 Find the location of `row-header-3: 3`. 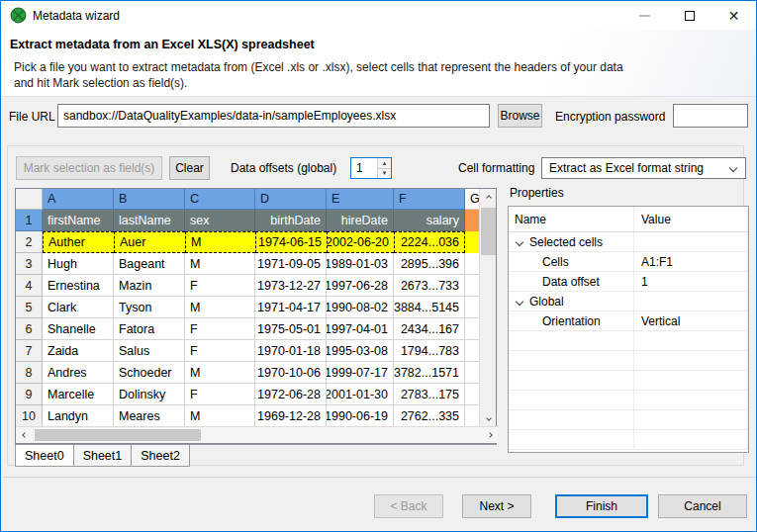

row-header-3: 3 is located at coordinates (30, 264).